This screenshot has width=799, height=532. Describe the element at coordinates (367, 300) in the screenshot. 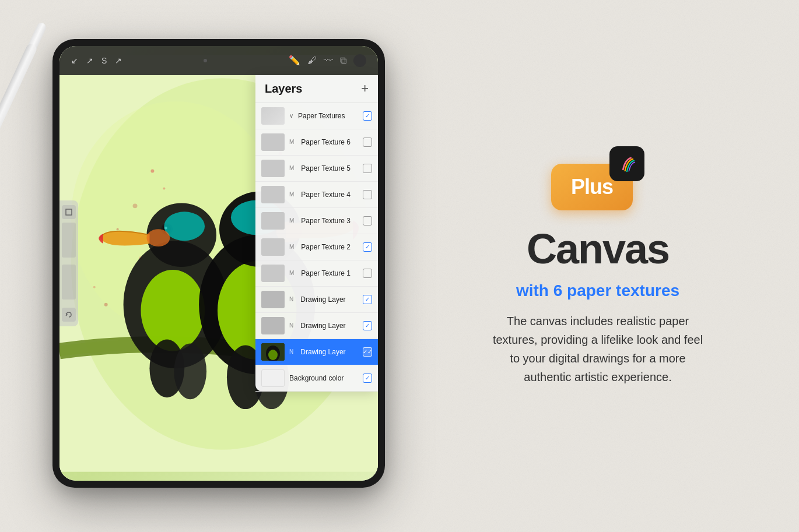

I see `layer-checkbox-d1` at that location.